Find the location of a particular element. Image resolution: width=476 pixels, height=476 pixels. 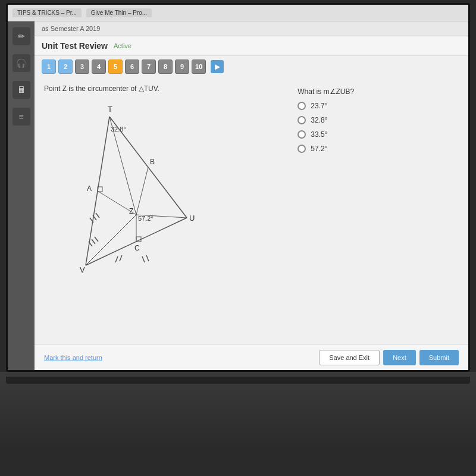

submit-button: Submit is located at coordinates (439, 358).